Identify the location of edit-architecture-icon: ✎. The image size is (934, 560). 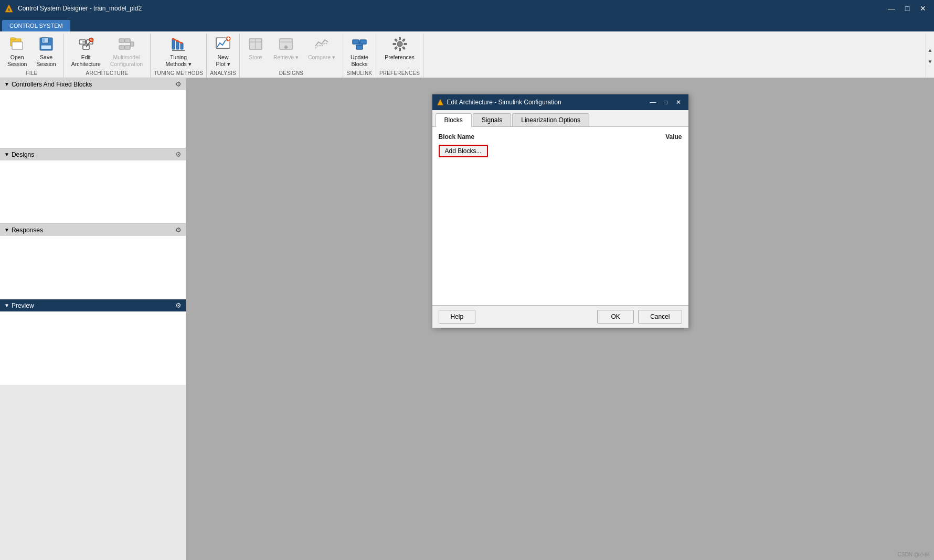
(86, 44).